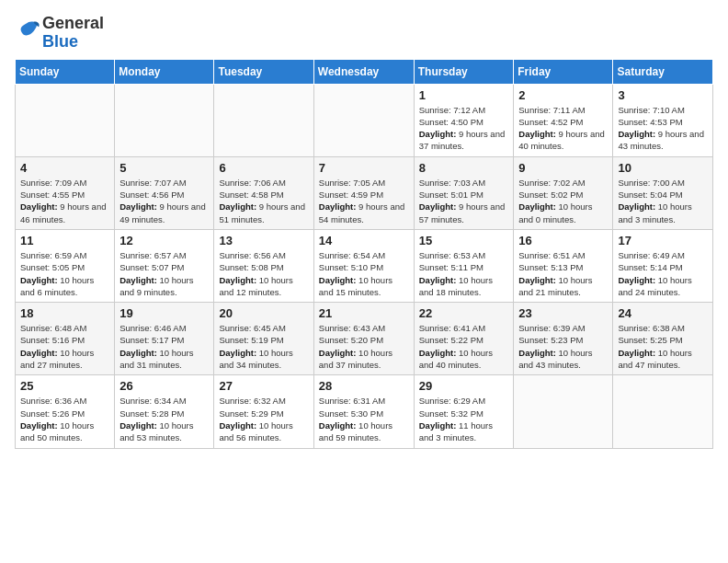 The height and width of the screenshot is (563, 728). What do you see at coordinates (563, 274) in the screenshot?
I see `day-info: Sunrise: 6:51 AMSunset: 5:13 PMDaylight:…` at bounding box center [563, 274].